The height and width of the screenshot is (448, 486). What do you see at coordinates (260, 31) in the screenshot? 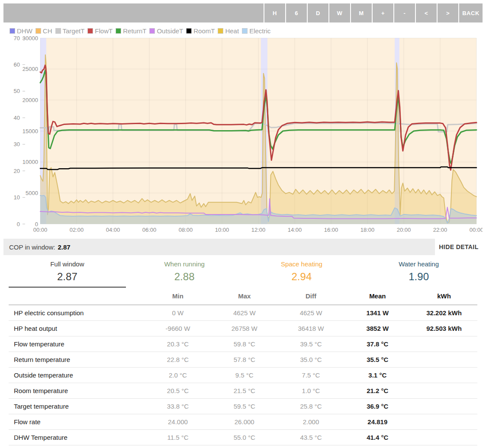
I see `legend-label: Electric` at bounding box center [260, 31].